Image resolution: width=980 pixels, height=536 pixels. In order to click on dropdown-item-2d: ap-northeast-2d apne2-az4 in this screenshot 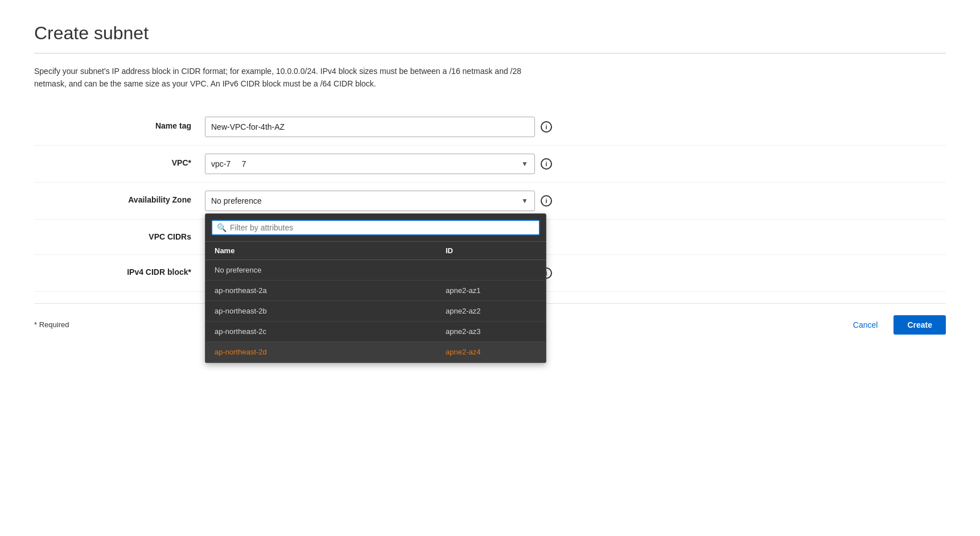, I will do `click(376, 352)`.